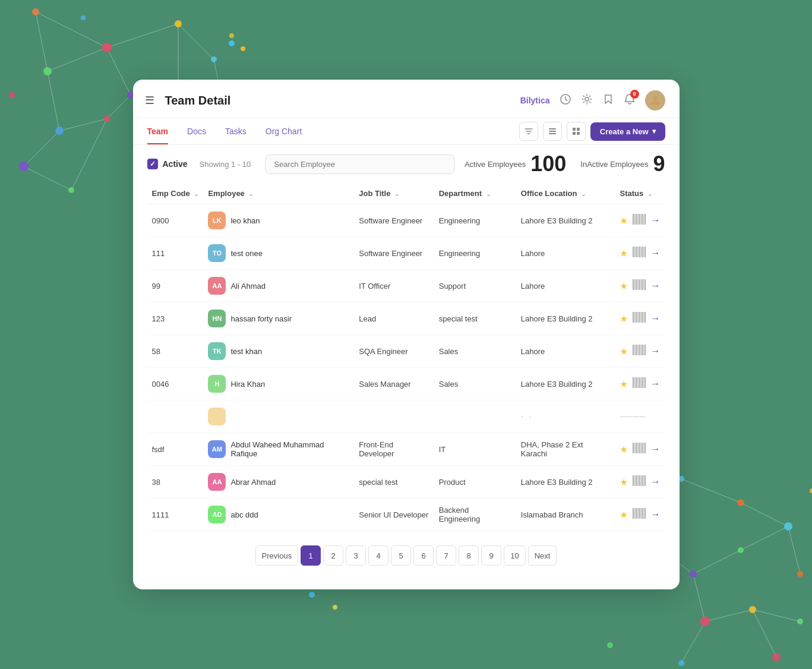 Image resolution: width=812 pixels, height=669 pixels. I want to click on page-btn-7: 7, so click(446, 556).